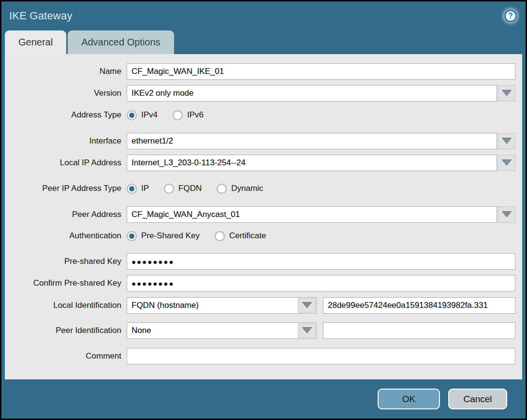  What do you see at coordinates (66, 215) in the screenshot?
I see `peer-address-label: Peer Address` at bounding box center [66, 215].